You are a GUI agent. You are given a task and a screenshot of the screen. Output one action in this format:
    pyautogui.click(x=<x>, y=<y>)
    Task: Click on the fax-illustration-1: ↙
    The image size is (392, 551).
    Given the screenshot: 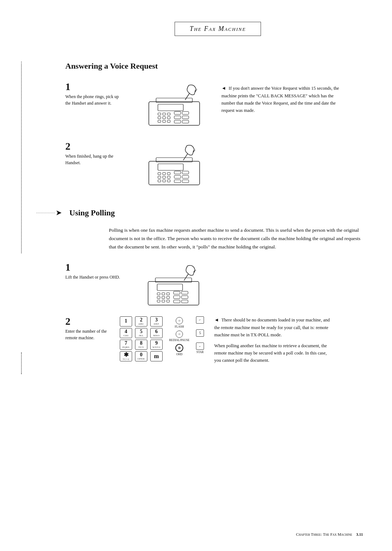 What is the action you would take?
    pyautogui.click(x=174, y=106)
    